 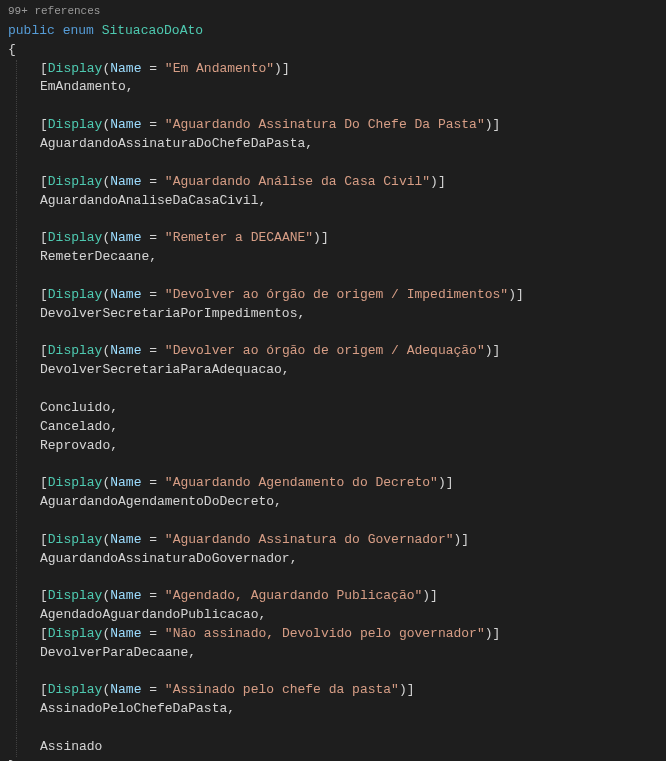 I want to click on enum-member: AguardandoAssinaturaDoChefeDaPasta,, so click(x=333, y=144).